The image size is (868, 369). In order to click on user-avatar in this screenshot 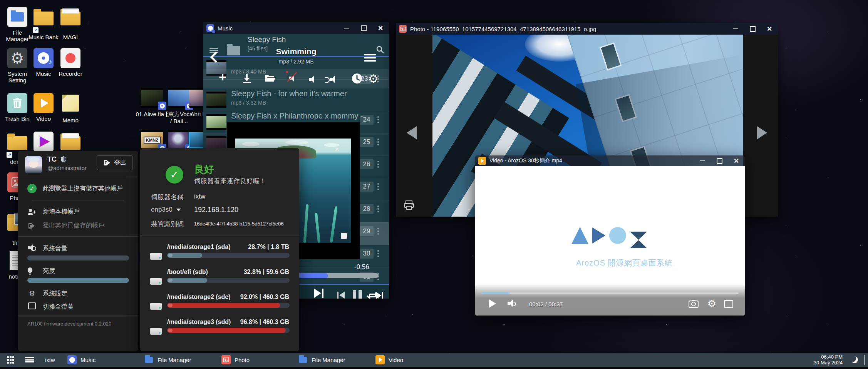, I will do `click(34, 165)`.